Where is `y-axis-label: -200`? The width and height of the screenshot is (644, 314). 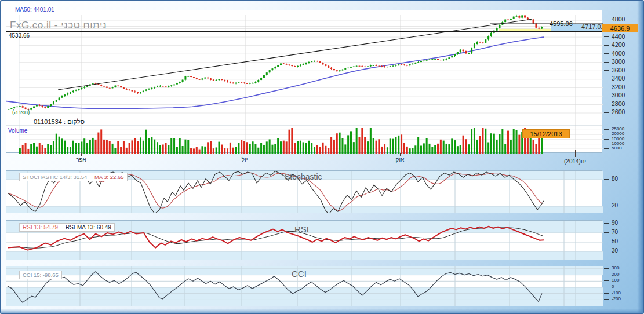 y-axis-label: -200 is located at coordinates (616, 299).